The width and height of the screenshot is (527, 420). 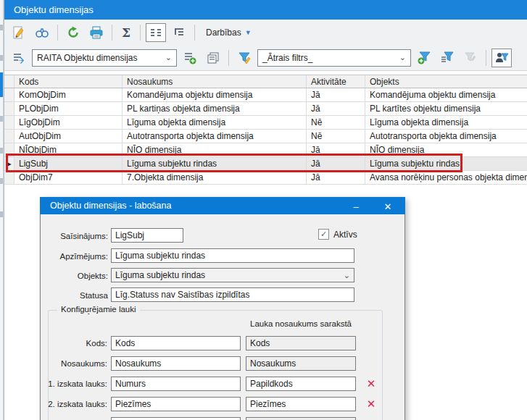 I want to click on quick-filter-select: _Ātrais filtrs_ ⌄, so click(x=334, y=58).